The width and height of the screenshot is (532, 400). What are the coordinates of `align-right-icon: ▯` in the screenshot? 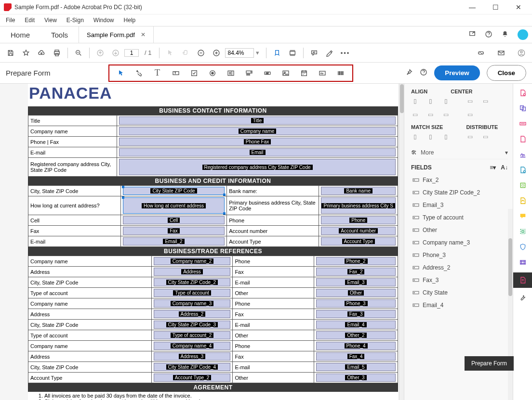 It's located at (446, 101).